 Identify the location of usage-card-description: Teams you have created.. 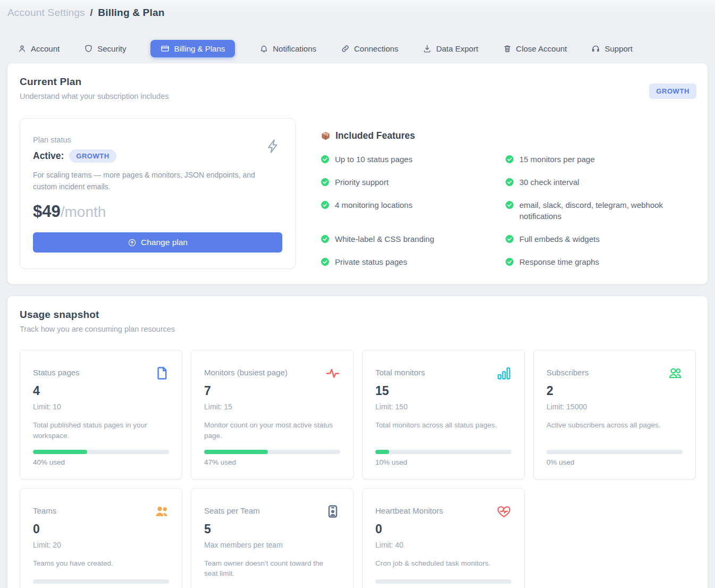
(101, 564).